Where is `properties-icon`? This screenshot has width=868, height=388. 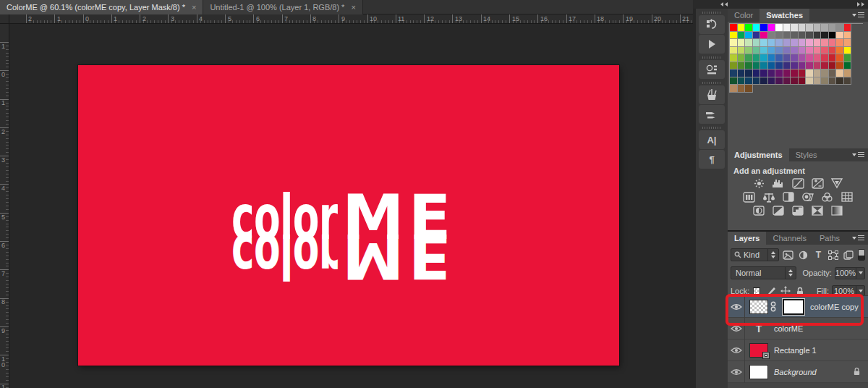
properties-icon is located at coordinates (712, 69).